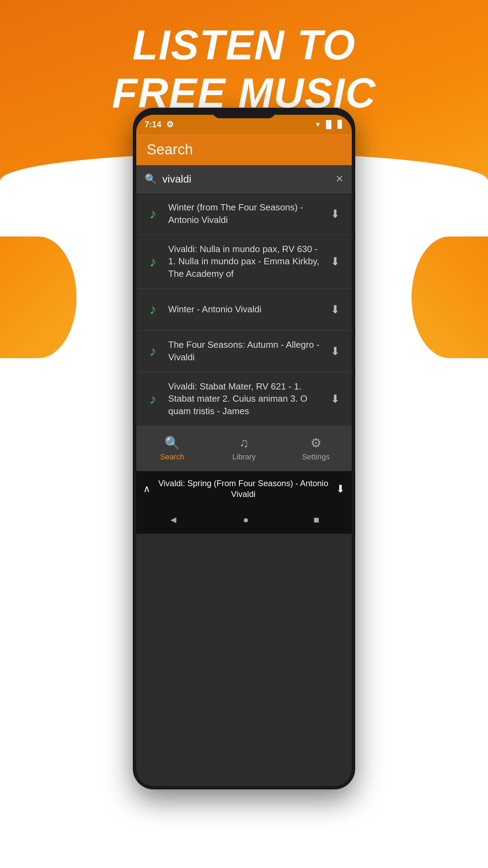  What do you see at coordinates (244, 262) in the screenshot?
I see `result-item-2: ♪ Vivaldi: Nulla in mundo pax, RV 630 - …` at bounding box center [244, 262].